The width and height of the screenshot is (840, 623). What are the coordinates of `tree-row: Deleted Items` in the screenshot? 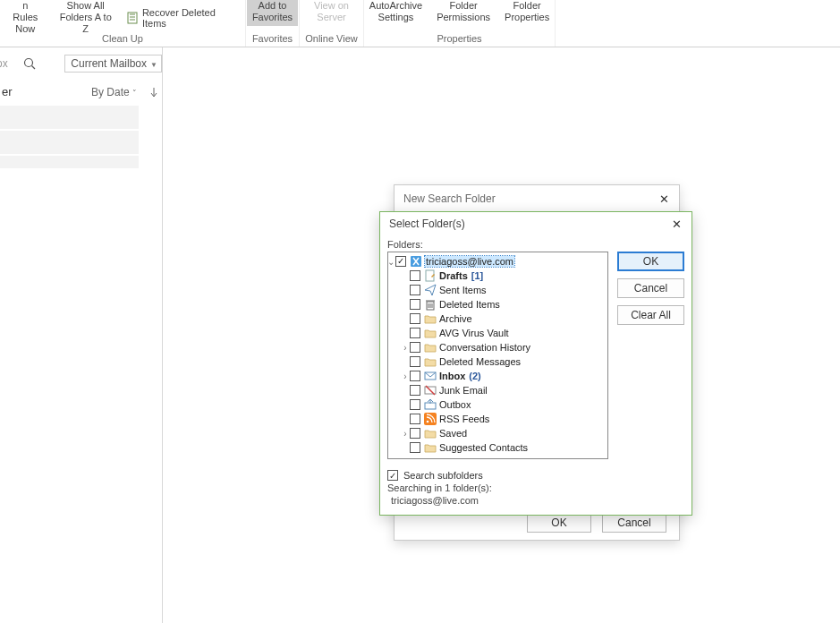 It's located at (497, 304).